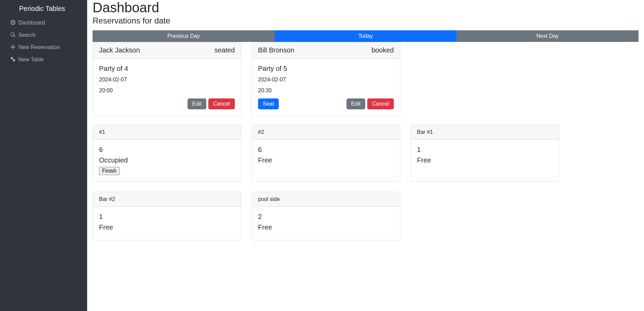 The width and height of the screenshot is (644, 311). What do you see at coordinates (326, 69) in the screenshot?
I see `reservation-party: Party of 5` at bounding box center [326, 69].